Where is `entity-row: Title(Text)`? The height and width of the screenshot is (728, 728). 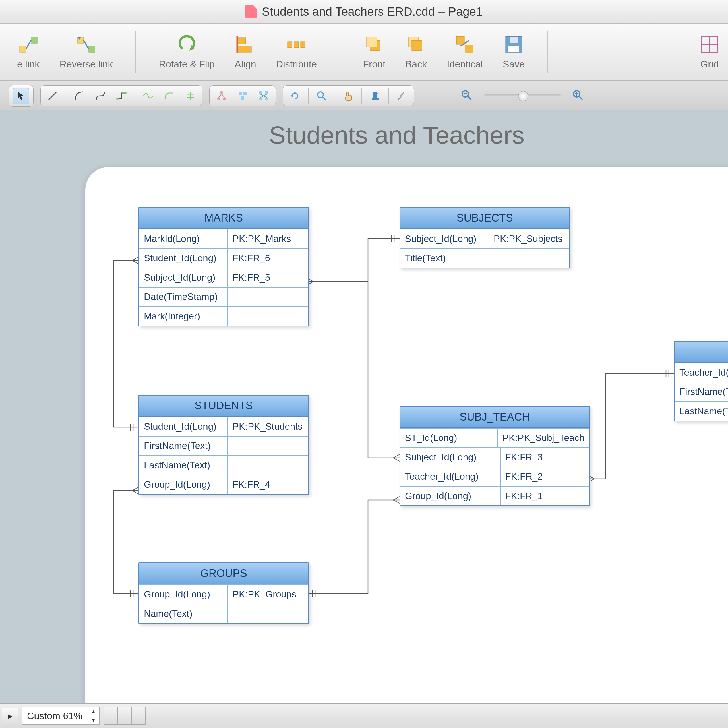 entity-row: Title(Text) is located at coordinates (485, 258).